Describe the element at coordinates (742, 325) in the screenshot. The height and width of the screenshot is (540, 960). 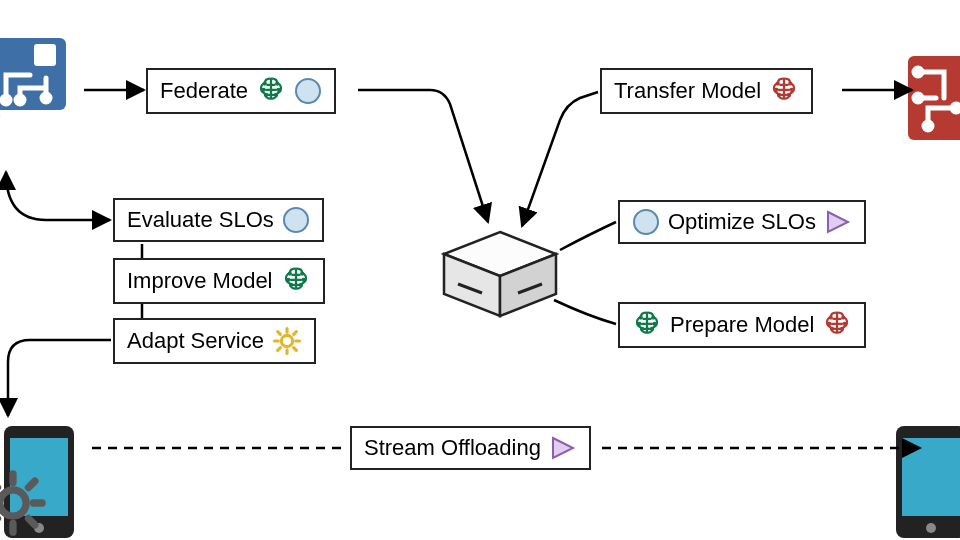
I see `prepare-box: Prepare Model` at that location.